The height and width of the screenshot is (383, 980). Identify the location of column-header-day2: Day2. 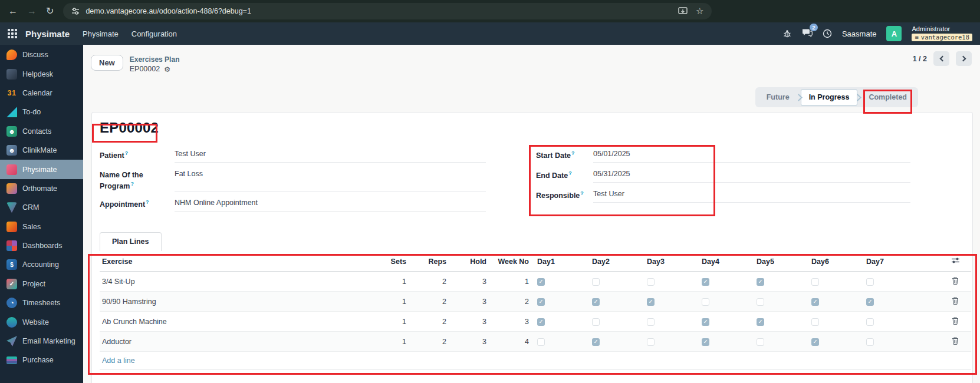
(617, 262).